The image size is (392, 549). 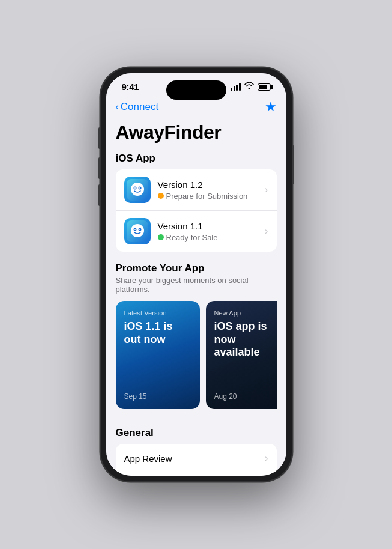 What do you see at coordinates (267, 458) in the screenshot?
I see `chevron-app-review: ›` at bounding box center [267, 458].